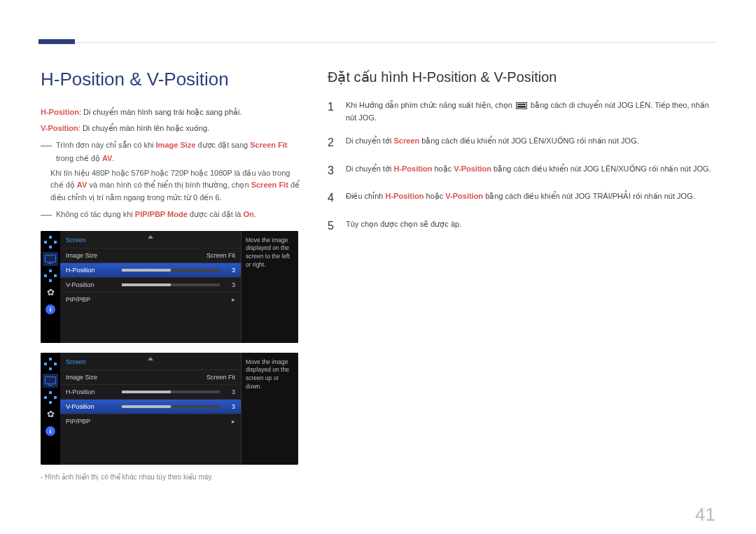 This screenshot has height=534, width=756. What do you see at coordinates (531, 226) in the screenshot?
I see `step-text: Tùy chọn được chọn sẽ được áp.` at bounding box center [531, 226].